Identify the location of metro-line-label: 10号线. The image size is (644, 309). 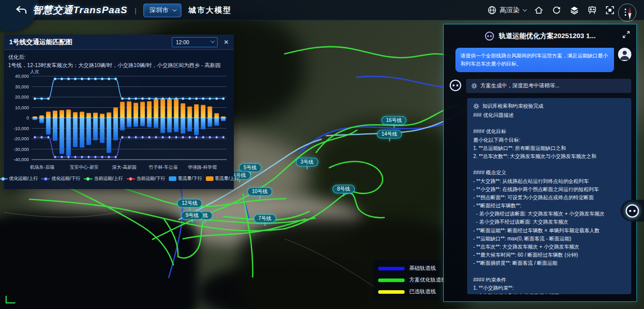
(259, 192).